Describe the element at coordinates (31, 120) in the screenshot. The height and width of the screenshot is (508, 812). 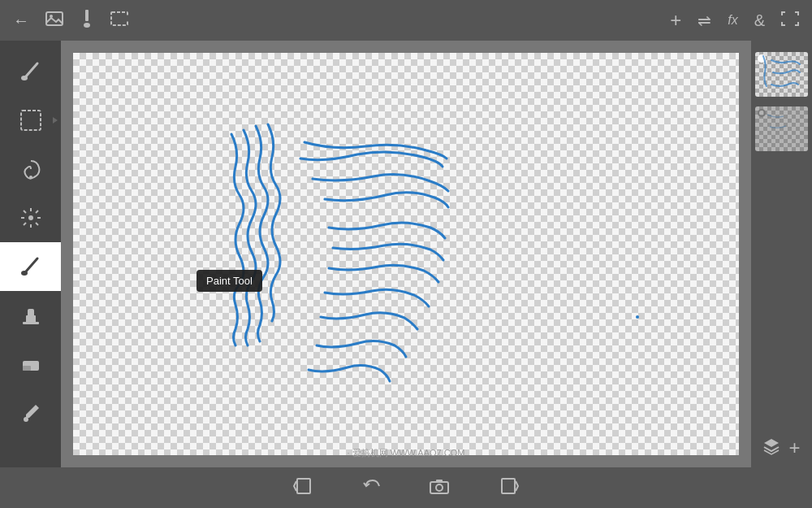
I see `tool-selection` at that location.